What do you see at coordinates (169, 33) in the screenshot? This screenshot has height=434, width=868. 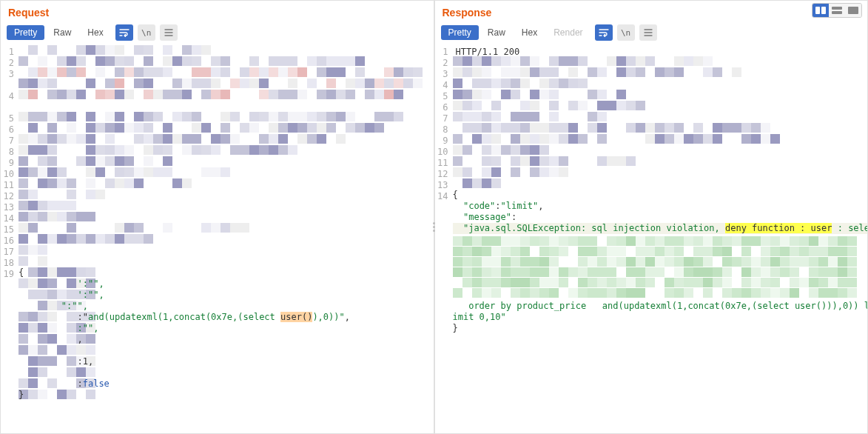 I see `hamburger-req` at bounding box center [169, 33].